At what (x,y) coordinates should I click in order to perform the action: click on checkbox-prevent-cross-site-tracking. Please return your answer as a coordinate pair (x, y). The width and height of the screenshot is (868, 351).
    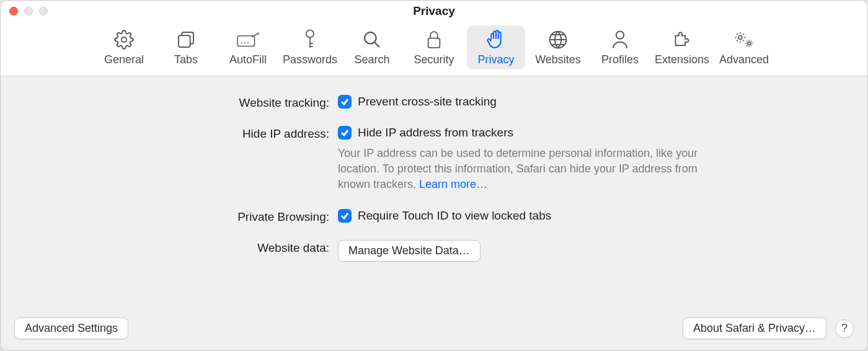
    Looking at the image, I should click on (345, 102).